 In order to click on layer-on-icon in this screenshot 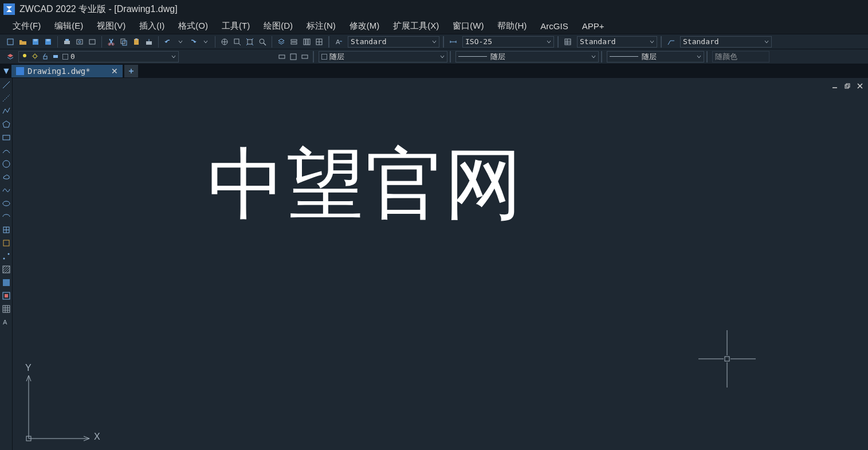, I will do `click(305, 57)`.